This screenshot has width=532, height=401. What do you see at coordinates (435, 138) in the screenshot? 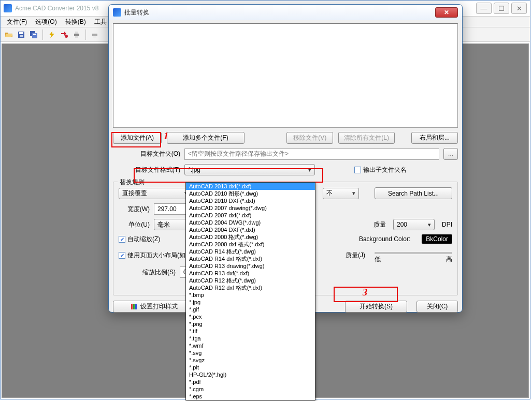
I see `layout-layer-button: 布局和层...` at bounding box center [435, 138].